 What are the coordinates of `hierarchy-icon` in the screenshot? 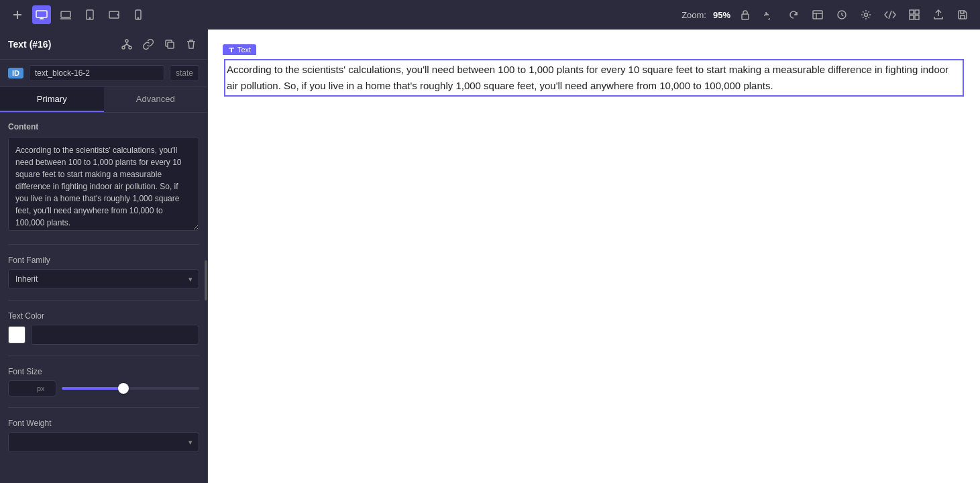 It's located at (127, 44).